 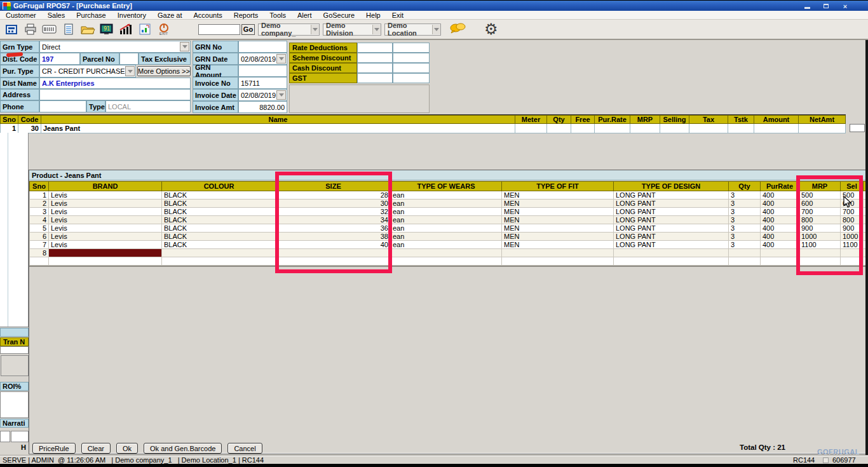 What do you see at coordinates (107, 29) in the screenshot?
I see `display-icon: 91` at bounding box center [107, 29].